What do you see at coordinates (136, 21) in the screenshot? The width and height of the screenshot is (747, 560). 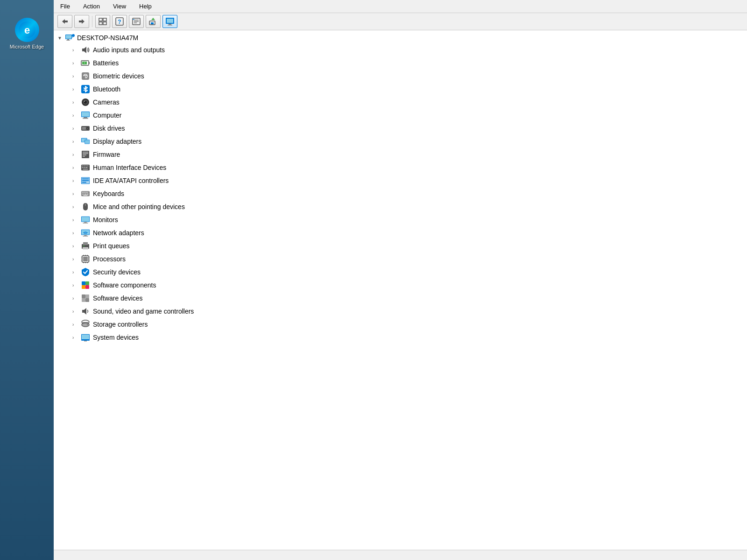 I see `properties-button` at bounding box center [136, 21].